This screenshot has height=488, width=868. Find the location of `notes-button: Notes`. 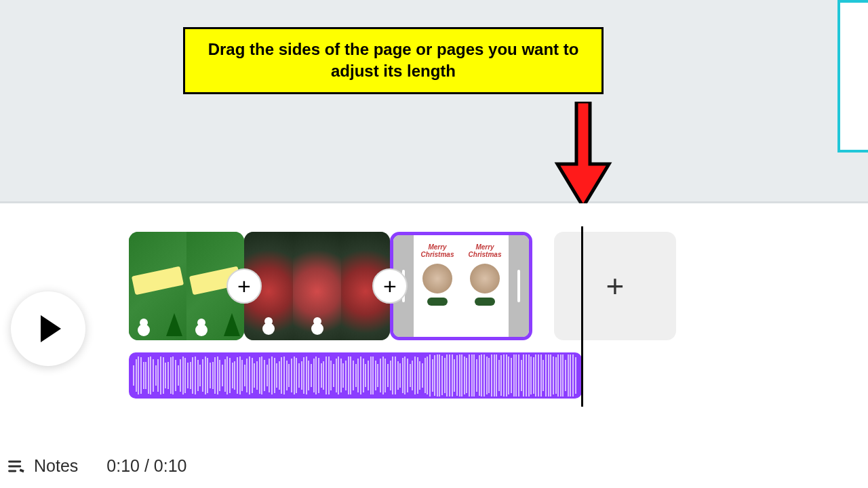

notes-button: Notes is located at coordinates (56, 466).